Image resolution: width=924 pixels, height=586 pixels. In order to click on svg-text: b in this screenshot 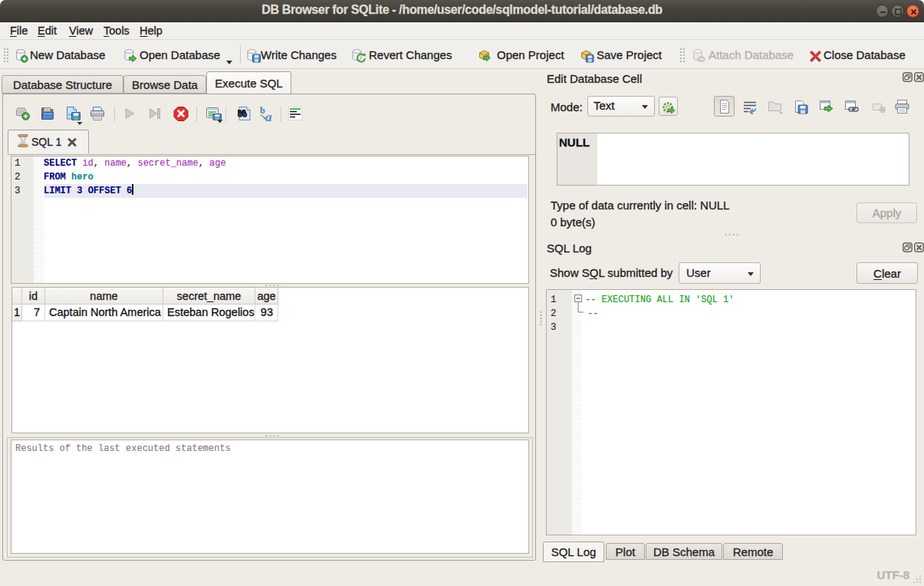, I will do `click(262, 110)`.